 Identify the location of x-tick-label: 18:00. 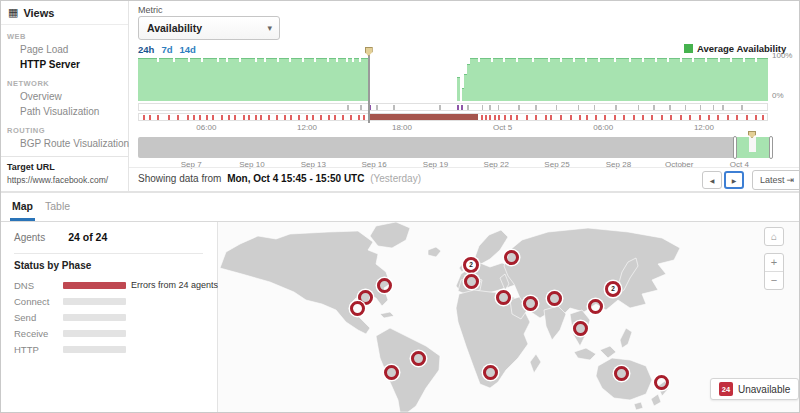
(402, 128).